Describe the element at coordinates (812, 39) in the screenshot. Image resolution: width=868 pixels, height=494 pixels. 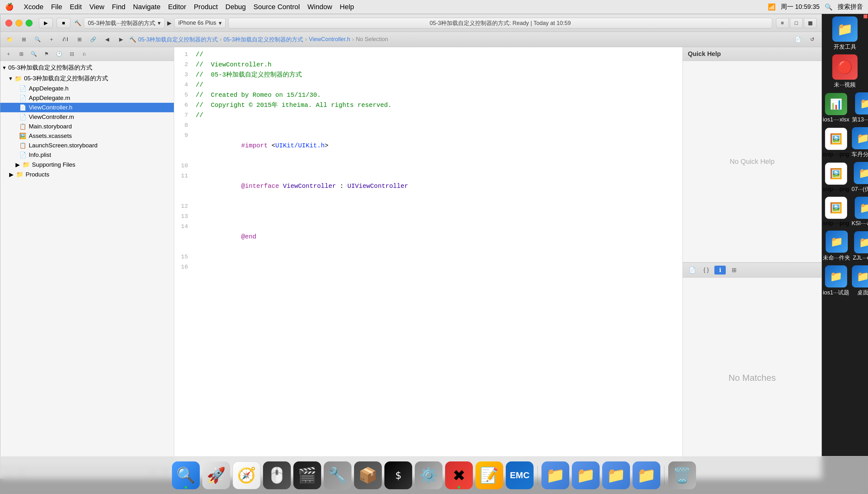
I see `refresh-icon: ↺` at that location.